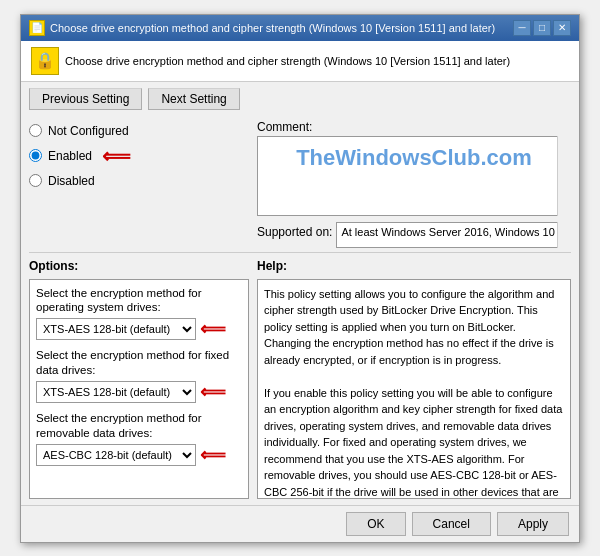  Describe the element at coordinates (45, 61) in the screenshot. I see `header-icon: 🔒` at that location.